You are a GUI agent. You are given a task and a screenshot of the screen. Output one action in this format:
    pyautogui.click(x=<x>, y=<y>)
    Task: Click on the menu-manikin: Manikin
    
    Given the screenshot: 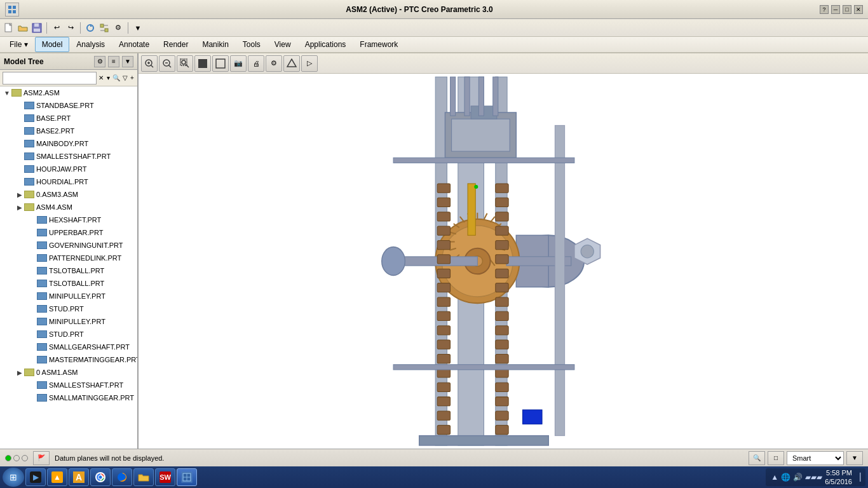 What is the action you would take?
    pyautogui.click(x=215, y=44)
    